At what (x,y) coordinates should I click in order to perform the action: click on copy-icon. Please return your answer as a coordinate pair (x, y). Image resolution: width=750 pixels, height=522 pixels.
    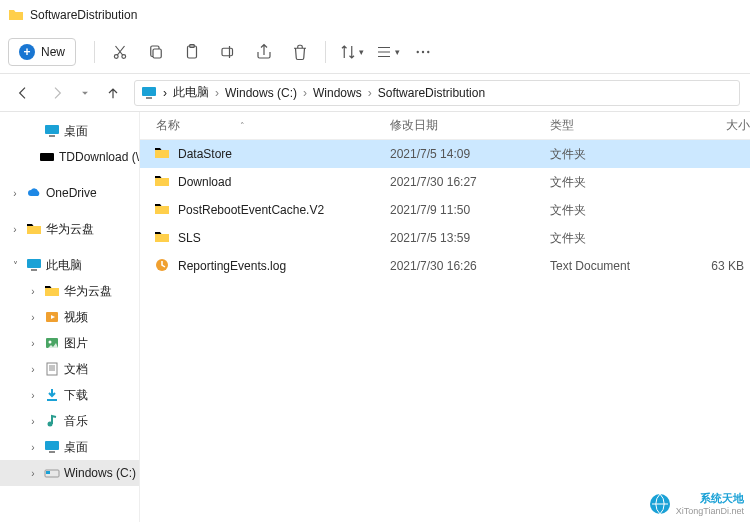
    Looking at the image, I should click on (156, 52).